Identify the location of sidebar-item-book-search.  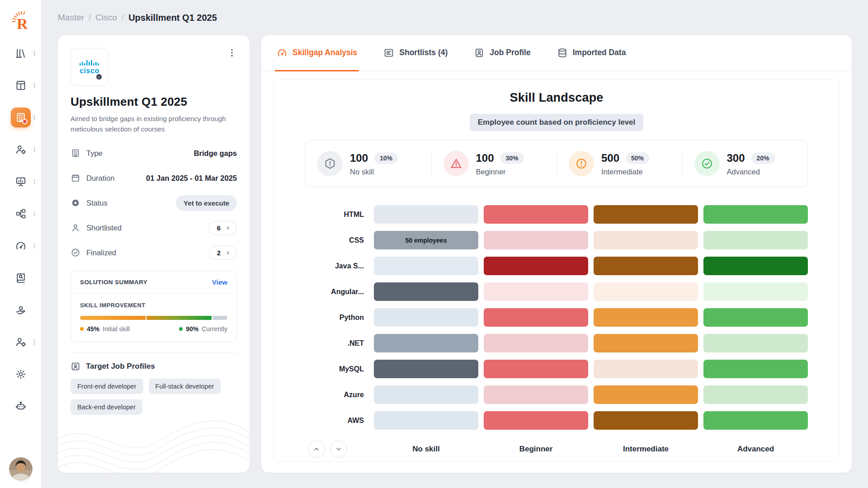
(21, 277).